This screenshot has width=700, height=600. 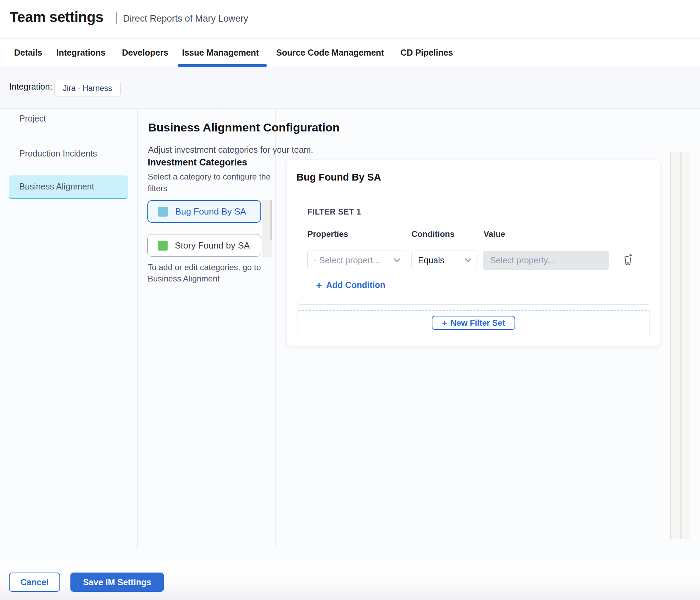 I want to click on tab-source-code-management: Source Code Management, so click(x=330, y=53).